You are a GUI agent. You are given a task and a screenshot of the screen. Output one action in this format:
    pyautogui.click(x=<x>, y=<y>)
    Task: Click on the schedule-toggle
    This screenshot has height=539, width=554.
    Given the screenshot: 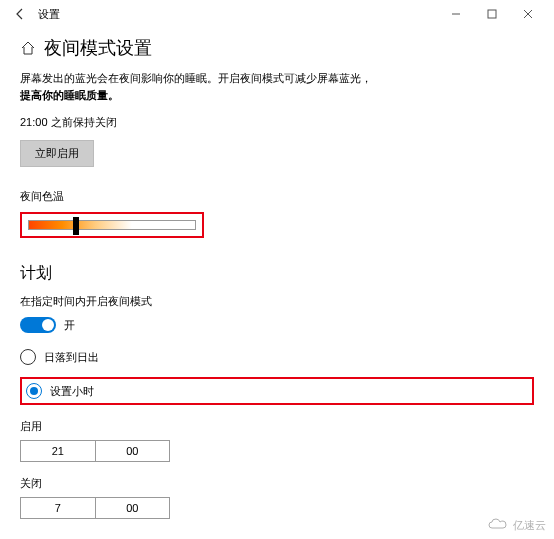 What is the action you would take?
    pyautogui.click(x=38, y=325)
    